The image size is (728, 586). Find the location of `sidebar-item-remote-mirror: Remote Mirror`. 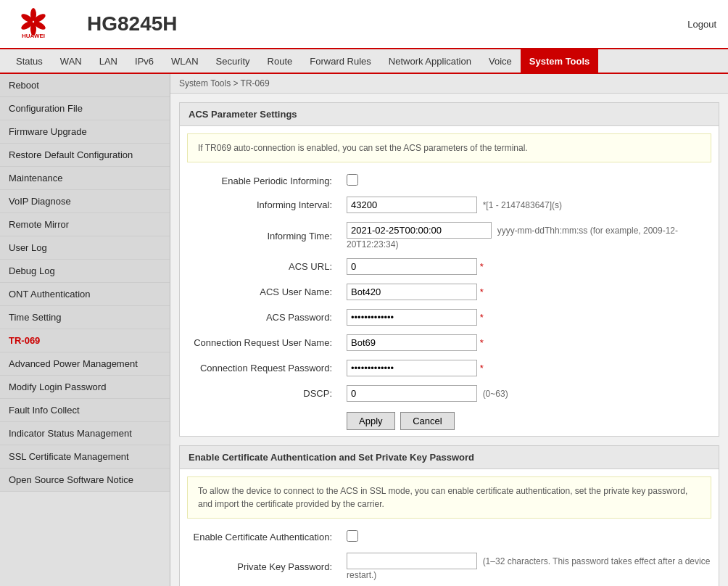

sidebar-item-remote-mirror: Remote Mirror is located at coordinates (85, 225).